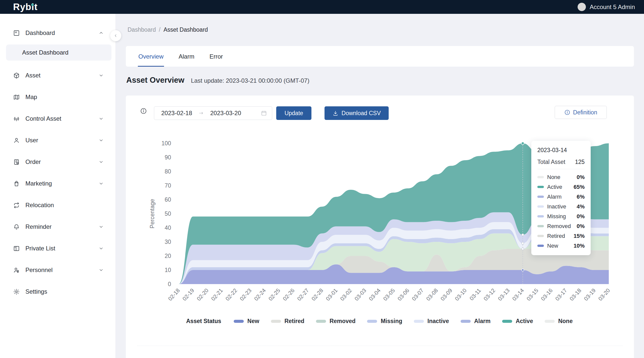 This screenshot has width=644, height=358. Describe the element at coordinates (332, 295) in the screenshot. I see `svg-text: 03-01` at that location.